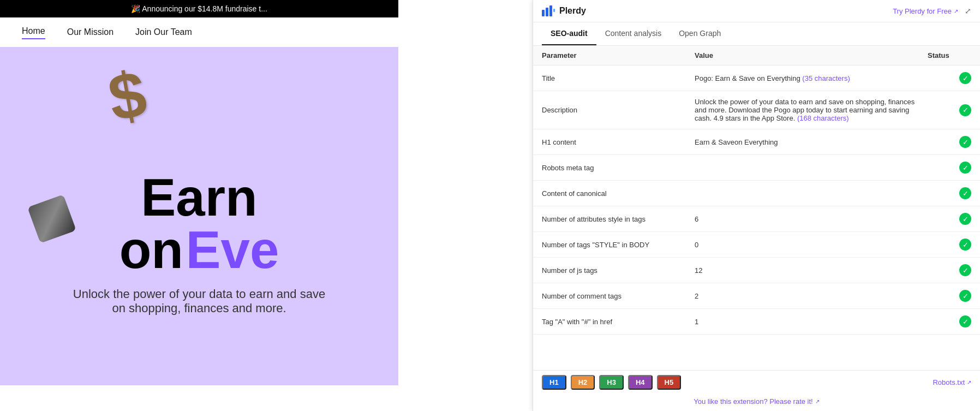  I want to click on status-attr-style: ✓, so click(949, 219).